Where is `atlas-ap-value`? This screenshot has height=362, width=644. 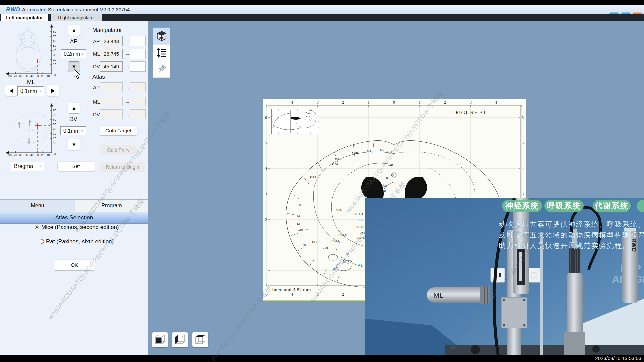
atlas-ap-value is located at coordinates (111, 87).